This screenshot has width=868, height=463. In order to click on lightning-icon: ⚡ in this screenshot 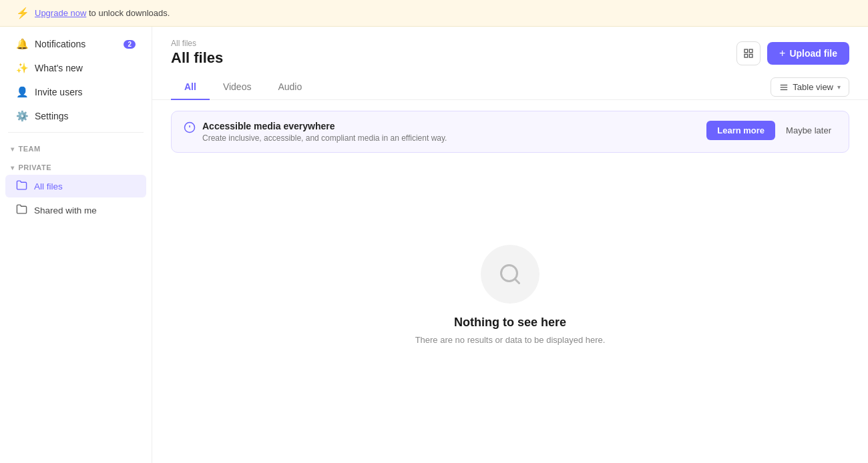, I will do `click(23, 13)`.